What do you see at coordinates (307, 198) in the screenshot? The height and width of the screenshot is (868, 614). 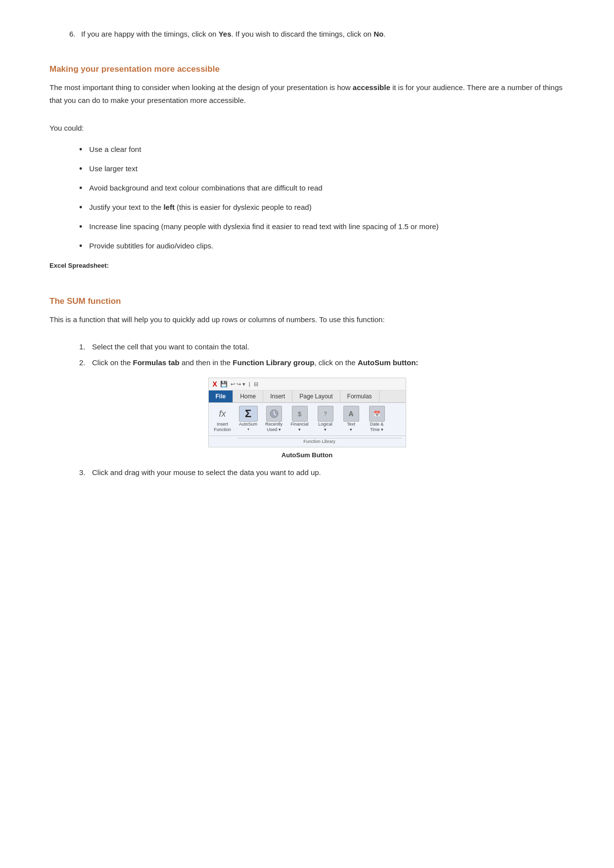 I see `accessibility-bullets: Use a clear font Use larger text Avoid b…` at bounding box center [307, 198].